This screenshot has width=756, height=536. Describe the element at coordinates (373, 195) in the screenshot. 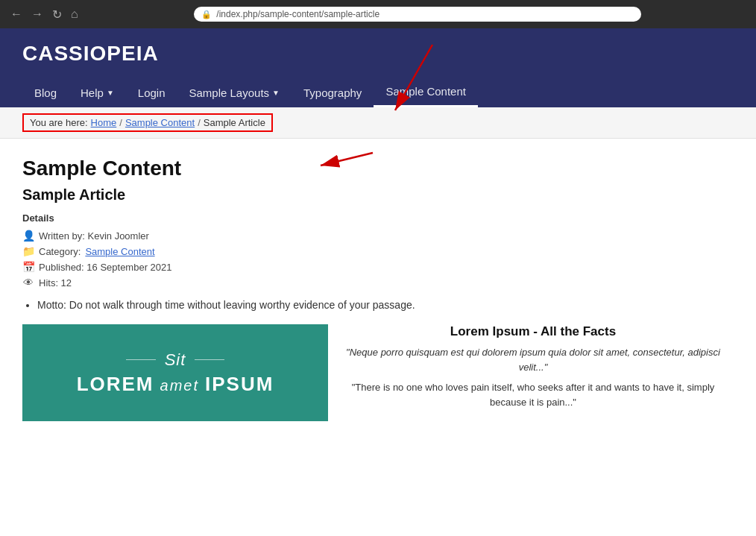

I see `article-title: Sample Article` at that location.